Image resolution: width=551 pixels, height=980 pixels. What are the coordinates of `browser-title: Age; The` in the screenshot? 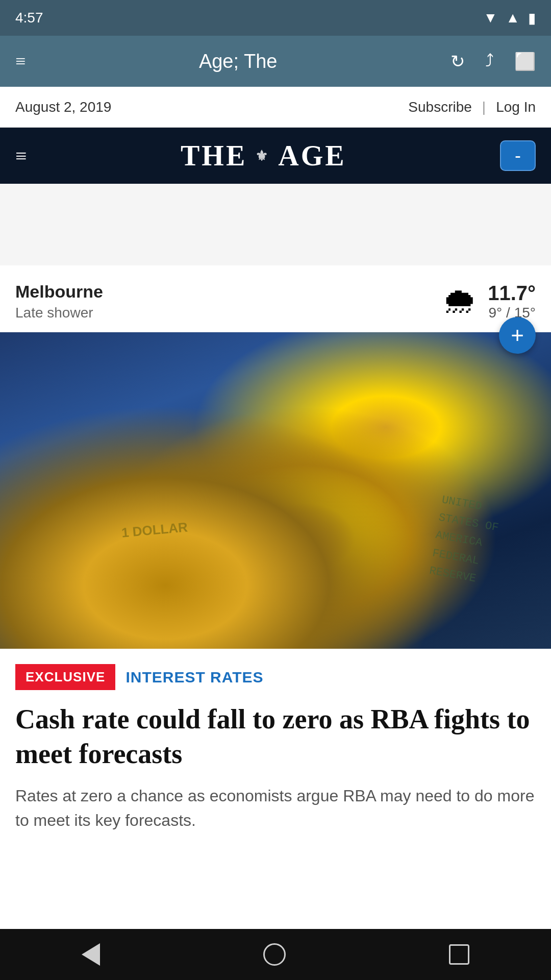 It's located at (238, 61).